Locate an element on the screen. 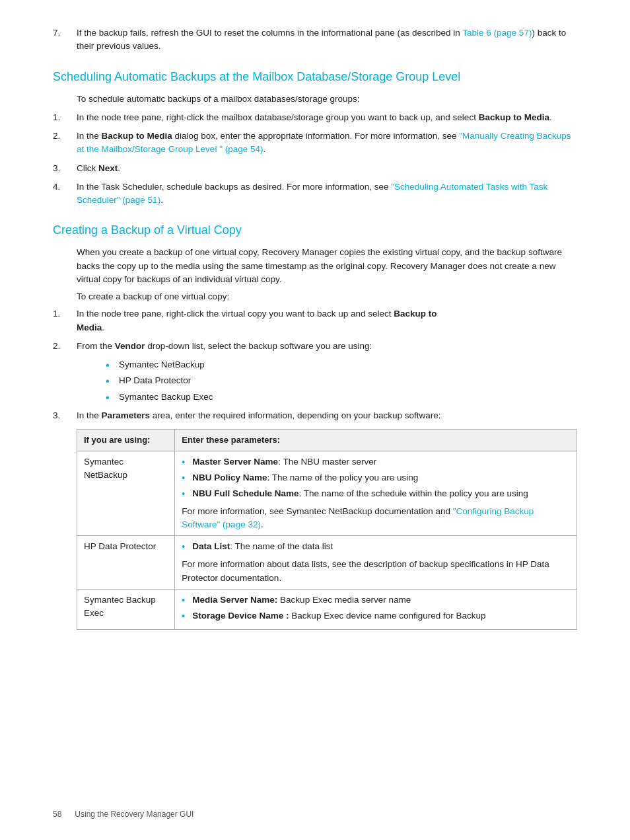 This screenshot has height=840, width=630. section1-step-4-num: 4. is located at coordinates (65, 194).